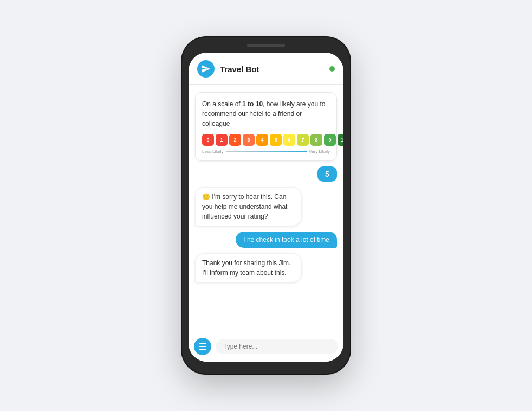  What do you see at coordinates (316, 140) in the screenshot?
I see `nps-btn-8: 8` at bounding box center [316, 140].